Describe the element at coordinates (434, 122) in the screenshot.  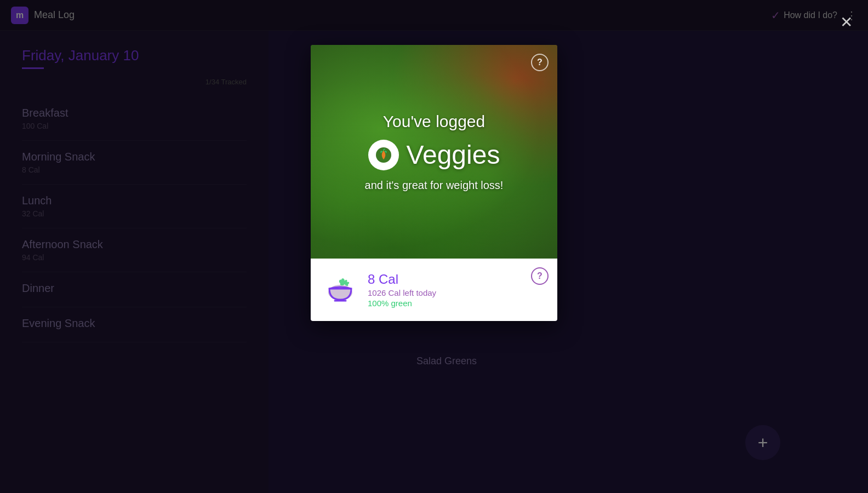
I see `logged-text: You've logged` at that location.